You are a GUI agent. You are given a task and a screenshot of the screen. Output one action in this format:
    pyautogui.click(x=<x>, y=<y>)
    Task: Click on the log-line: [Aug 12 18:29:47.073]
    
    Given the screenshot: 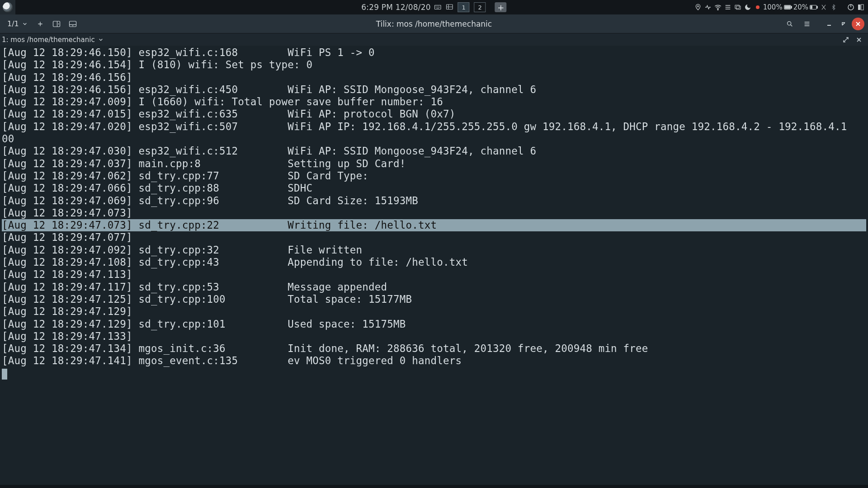 What is the action you would take?
    pyautogui.click(x=434, y=213)
    